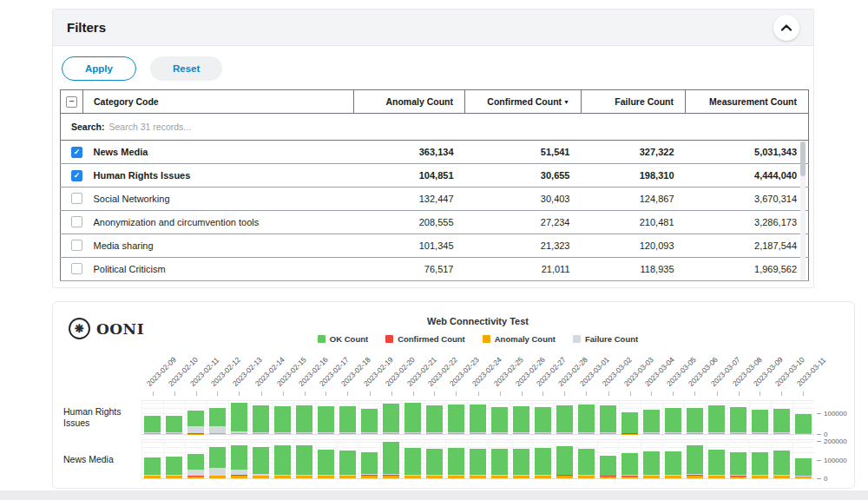  Describe the element at coordinates (435, 247) in the screenshot. I see `table-row: Media sharing101,34521,323120,0932,187,5…` at that location.